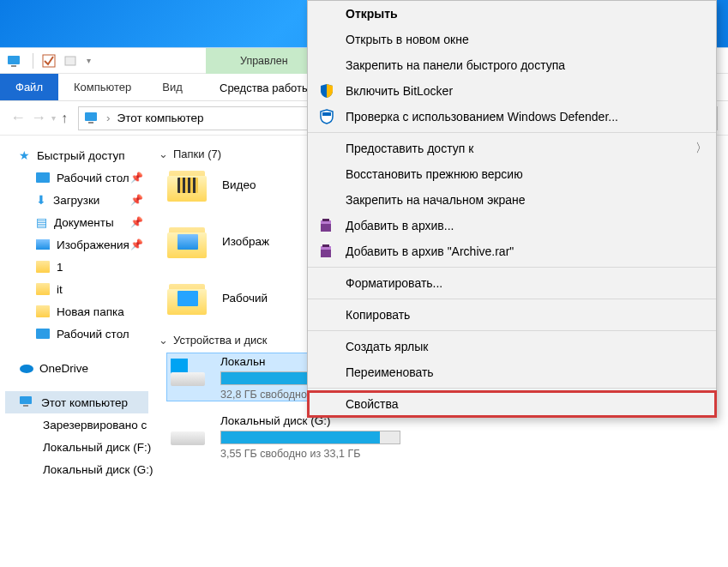 The image size is (728, 567). Describe the element at coordinates (264, 61) in the screenshot. I see `ribbon-contextual-header: Управлен` at that location.